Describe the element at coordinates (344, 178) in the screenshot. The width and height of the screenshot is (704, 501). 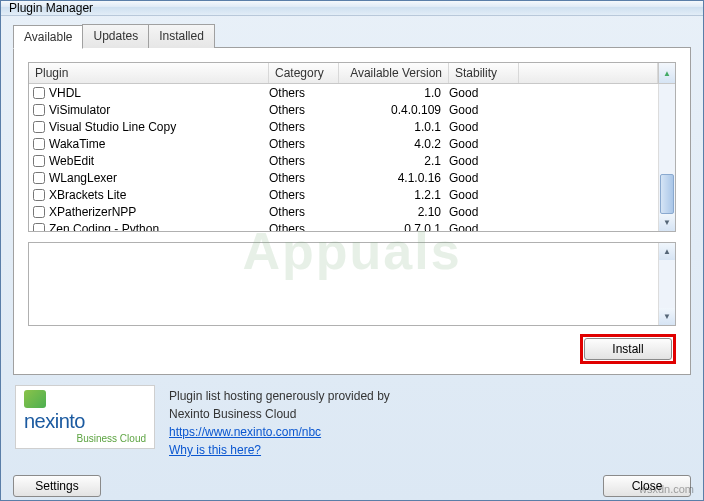
I see `table-row: WLangLexerOthers4.1.0.16Good` at that location.